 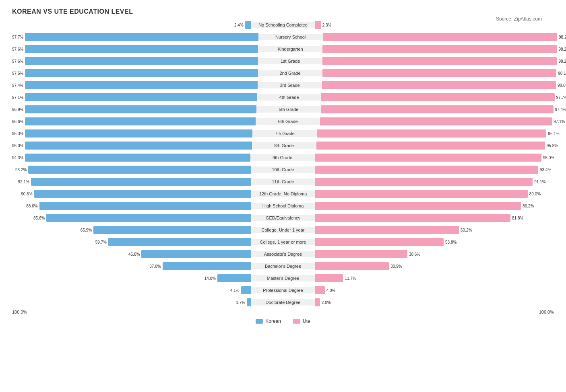 What do you see at coordinates (131, 206) in the screenshot?
I see `left-side: 88.6%` at bounding box center [131, 206].